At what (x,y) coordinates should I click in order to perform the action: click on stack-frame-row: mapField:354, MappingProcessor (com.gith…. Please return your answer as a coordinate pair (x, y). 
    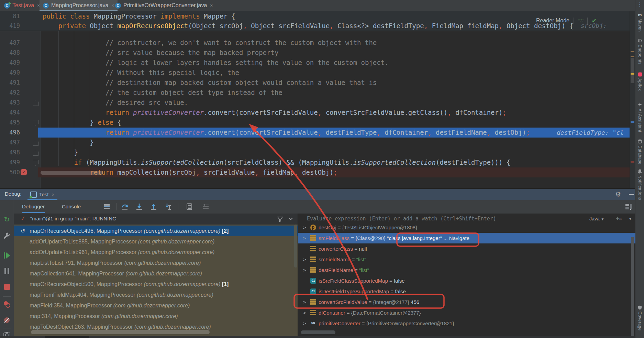
    Looking at the image, I should click on (156, 305).